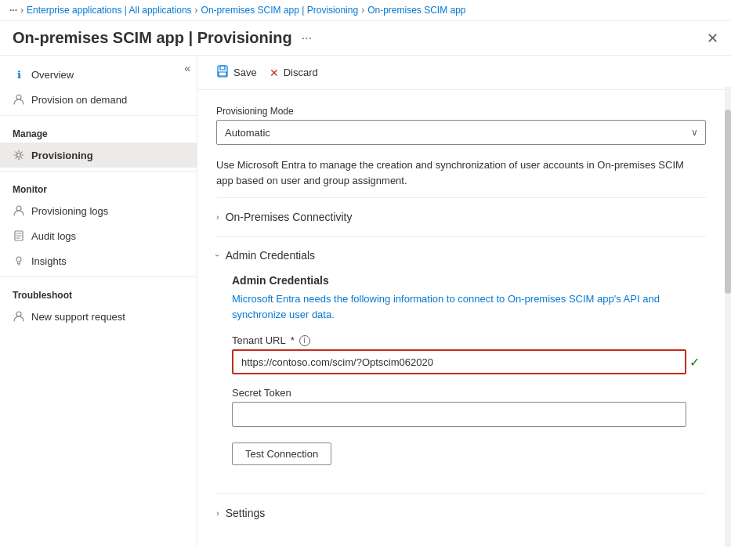  What do you see at coordinates (79, 100) in the screenshot?
I see `sidebar-item-provision-label: Provision on demand` at bounding box center [79, 100].